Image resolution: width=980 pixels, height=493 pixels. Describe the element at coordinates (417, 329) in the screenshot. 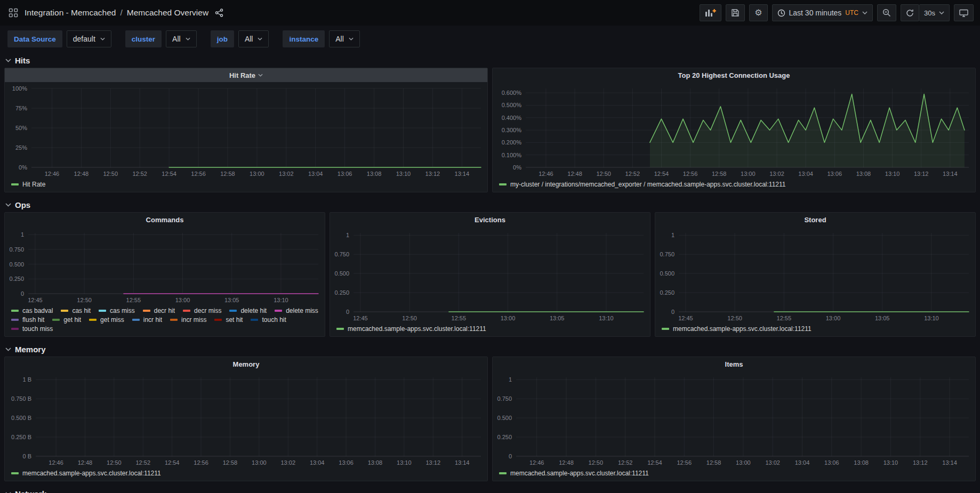

I see `legend-label: memcached.sample-apps.svc.cluster.local:…` at that location.